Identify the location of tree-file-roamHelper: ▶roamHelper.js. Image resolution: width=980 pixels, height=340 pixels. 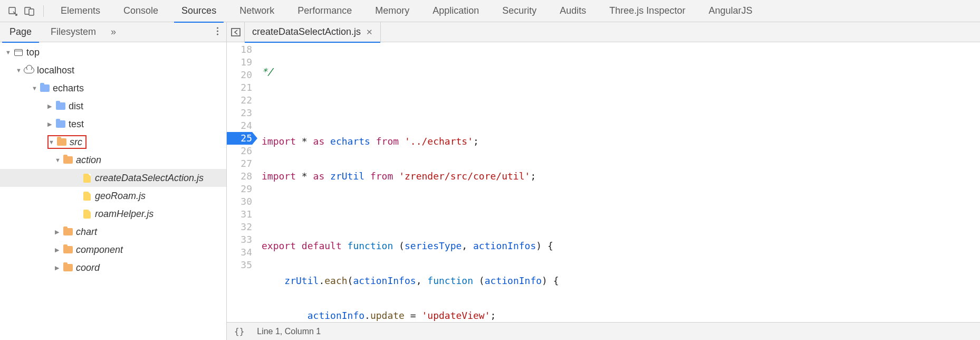
(113, 214).